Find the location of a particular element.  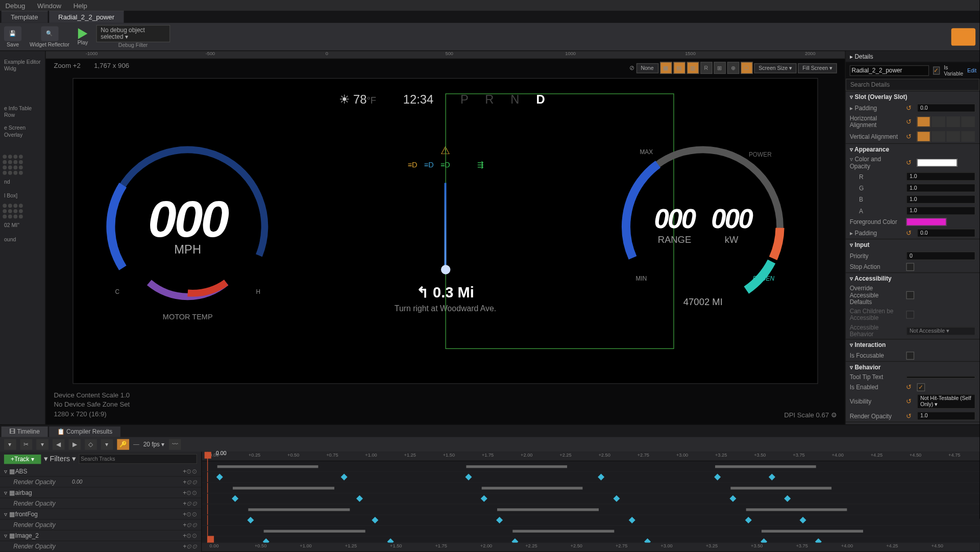

save-button: 💾Save is located at coordinates (13, 37).